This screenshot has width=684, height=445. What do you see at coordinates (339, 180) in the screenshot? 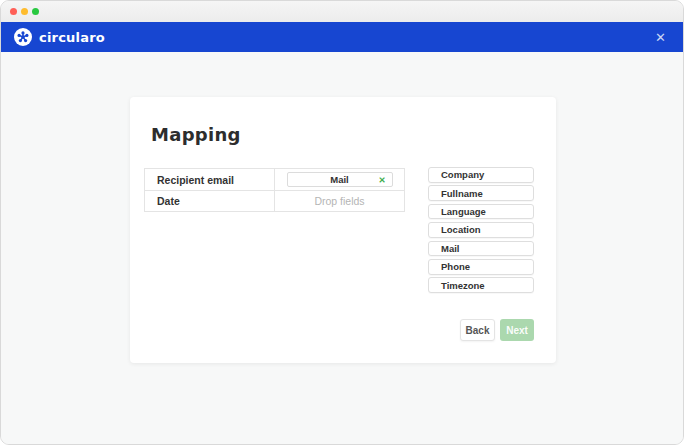
I see `chip-label: Mail` at bounding box center [339, 180].